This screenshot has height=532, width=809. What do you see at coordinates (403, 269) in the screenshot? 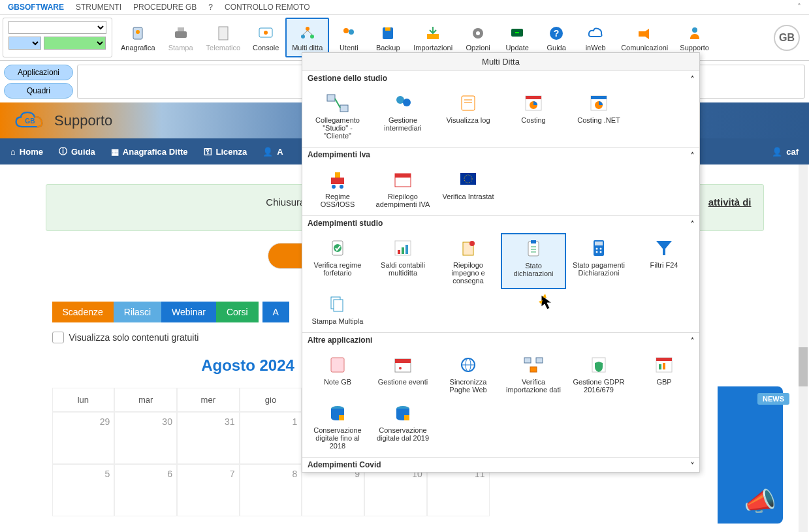
I see `item-label: Saldi contabili multiditta` at bounding box center [403, 269].